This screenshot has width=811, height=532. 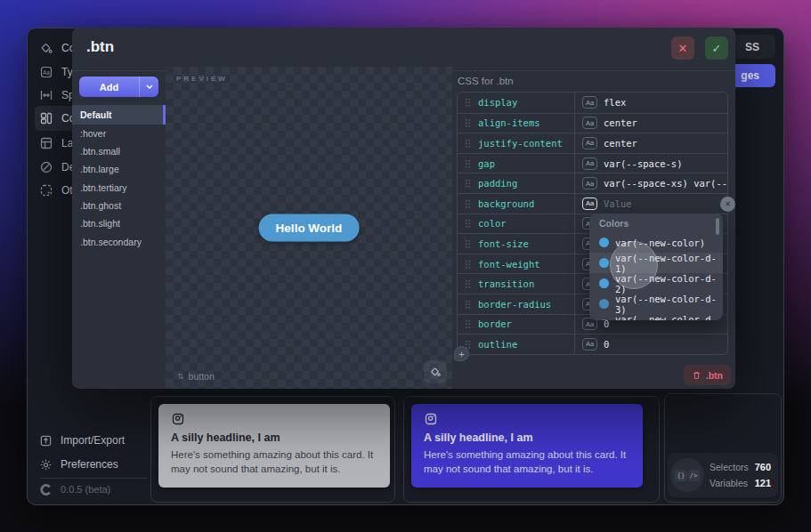 What do you see at coordinates (119, 242) in the screenshot?
I see `selector-item-btn-secondary: .btn.secondary` at bounding box center [119, 242].